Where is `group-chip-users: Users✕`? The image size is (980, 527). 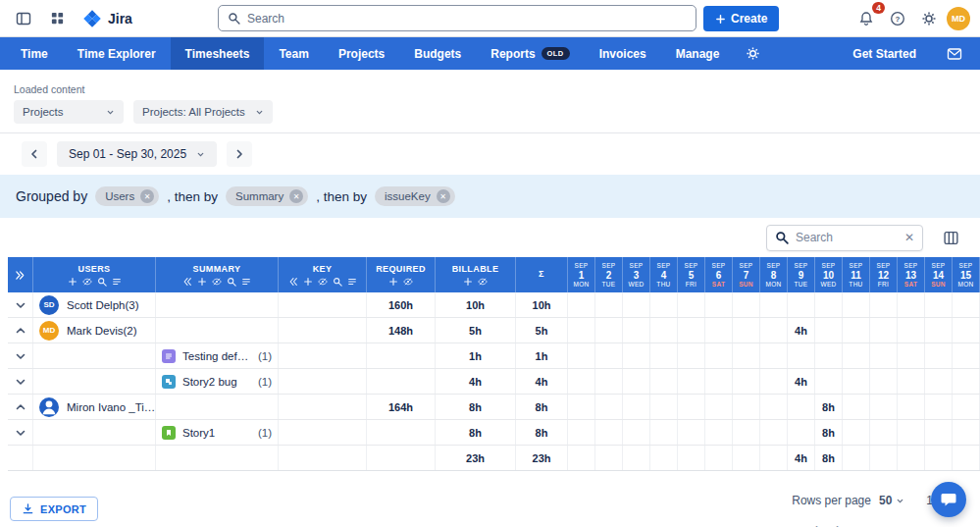
group-chip-users: Users✕ is located at coordinates (128, 196).